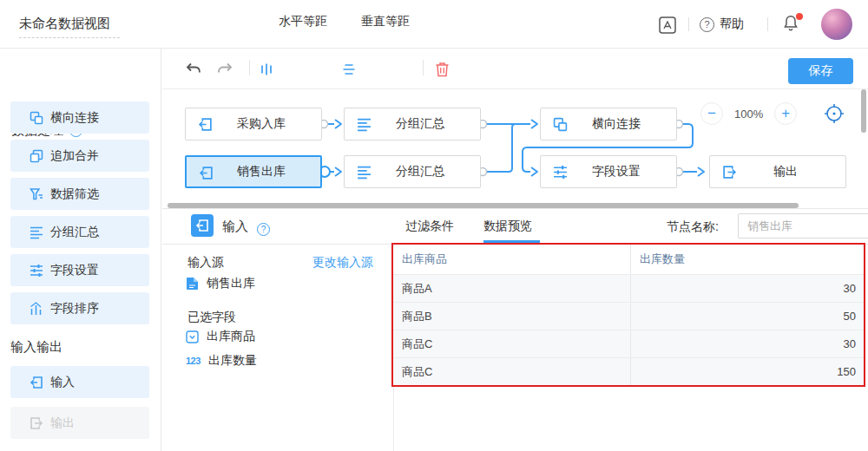 Image resolution: width=868 pixels, height=451 pixels. What do you see at coordinates (512, 241) in the screenshot?
I see `active-tab-underline` at bounding box center [512, 241].